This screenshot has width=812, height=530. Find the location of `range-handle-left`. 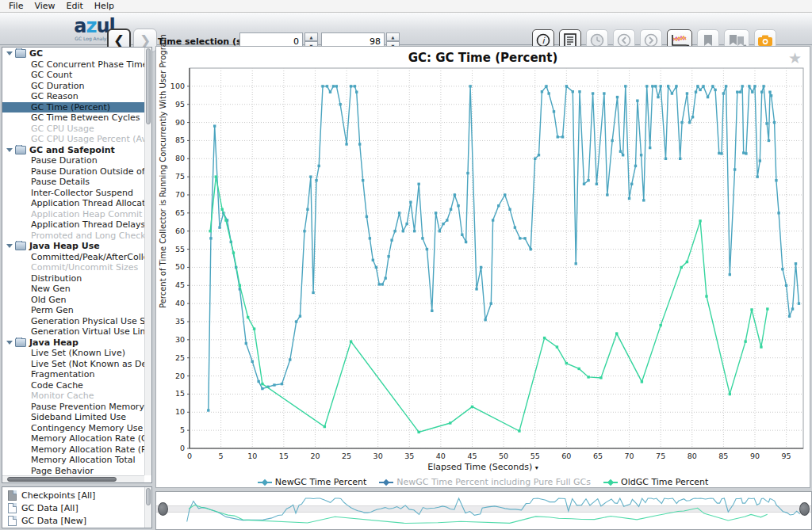

range-handle-left is located at coordinates (163, 509).